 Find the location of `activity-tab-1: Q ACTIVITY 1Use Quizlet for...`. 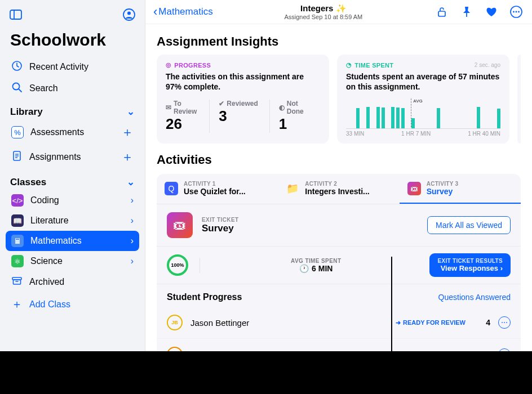

activity-tab-1: Q ACTIVITY 1Use Quizlet for... is located at coordinates (218, 189).